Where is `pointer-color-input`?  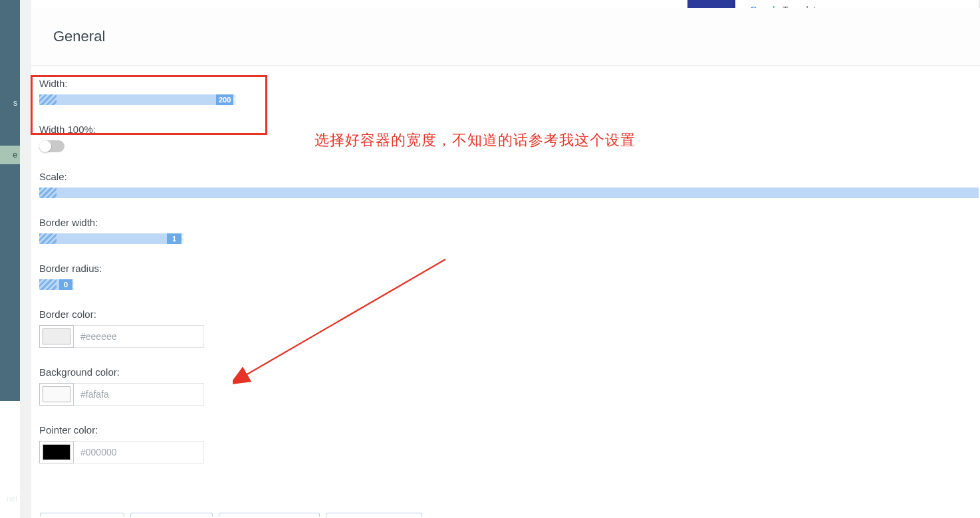 pointer-color-input is located at coordinates (139, 452).